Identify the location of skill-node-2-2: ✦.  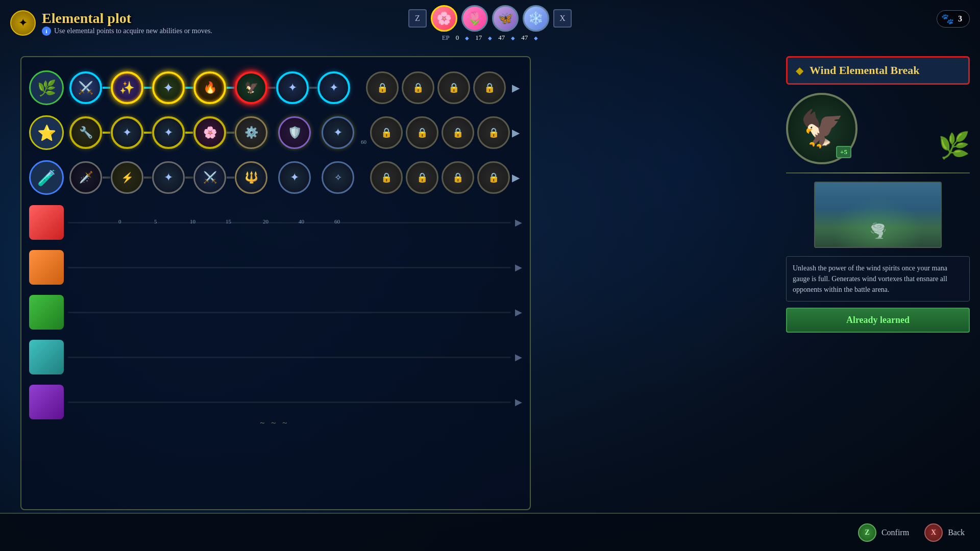
(127, 133).